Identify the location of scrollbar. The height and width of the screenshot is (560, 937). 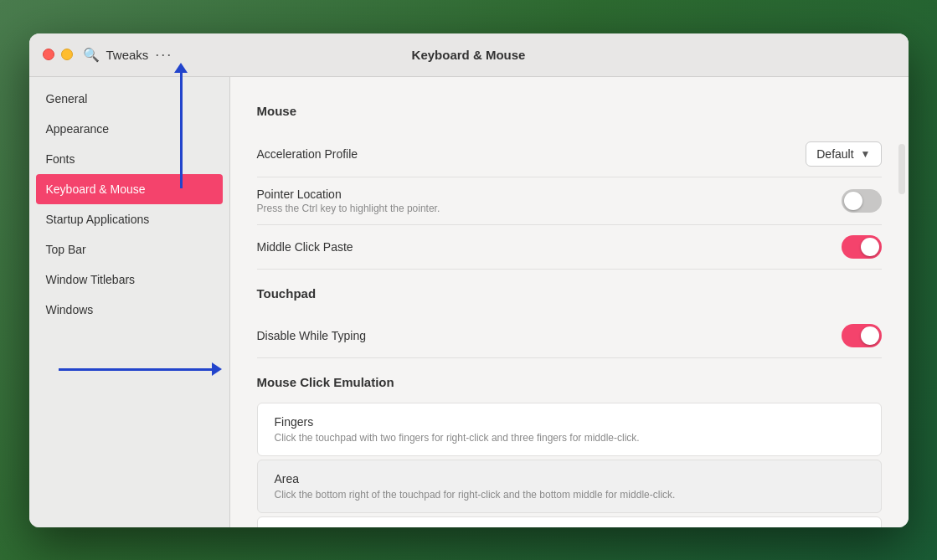
(902, 169).